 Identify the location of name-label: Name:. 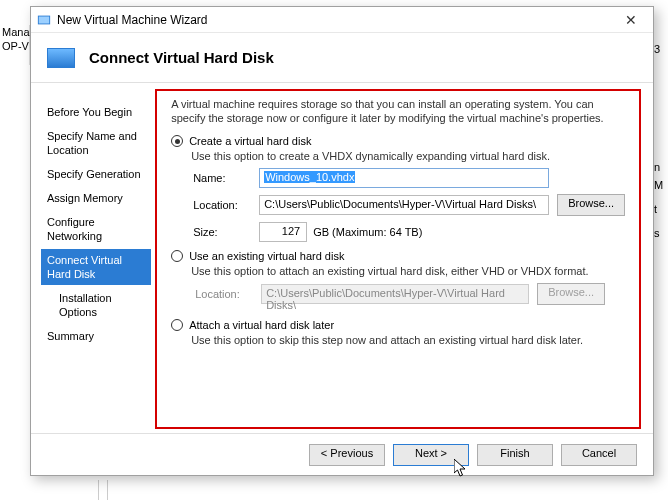
(222, 178).